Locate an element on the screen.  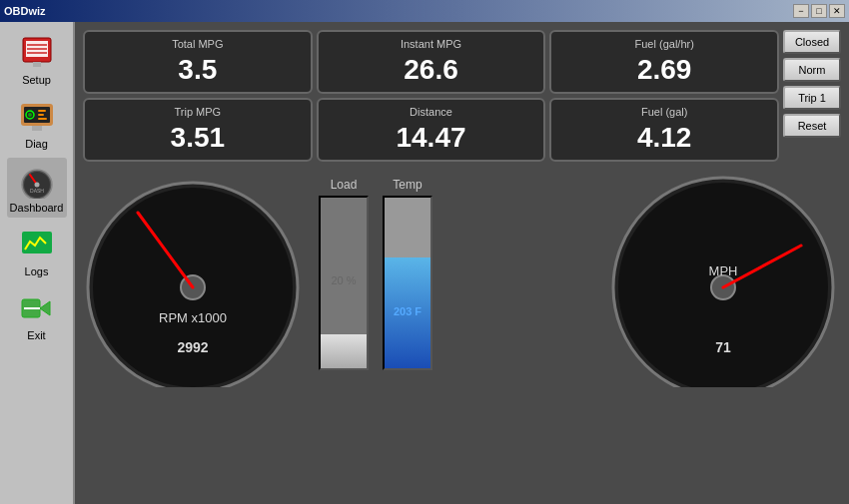
sidebar-label-exit: Exit is located at coordinates (36, 335).